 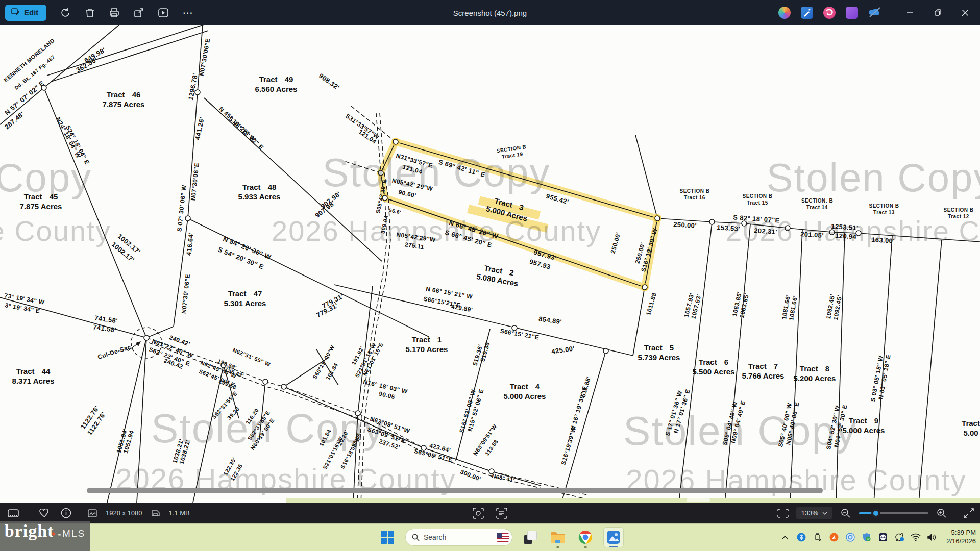 I want to click on bright-mls-logo: bright✦™MLS, so click(x=45, y=536).